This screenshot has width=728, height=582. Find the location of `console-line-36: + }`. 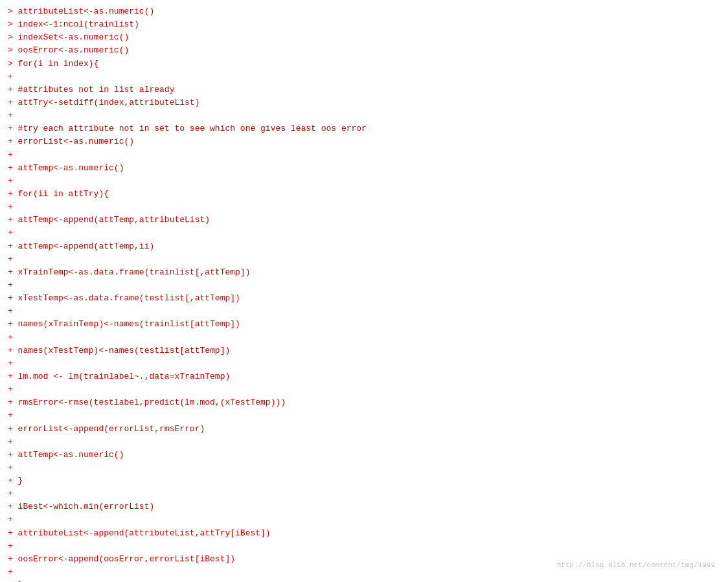

console-line-36: + } is located at coordinates (364, 481).